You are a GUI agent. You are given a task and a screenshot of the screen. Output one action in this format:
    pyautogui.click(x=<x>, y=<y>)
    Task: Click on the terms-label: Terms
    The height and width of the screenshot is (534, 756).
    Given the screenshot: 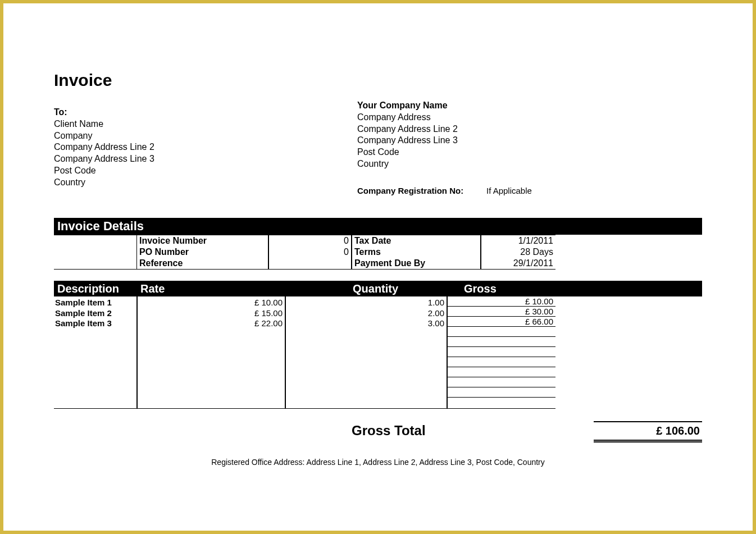 What is the action you would take?
    pyautogui.click(x=416, y=252)
    